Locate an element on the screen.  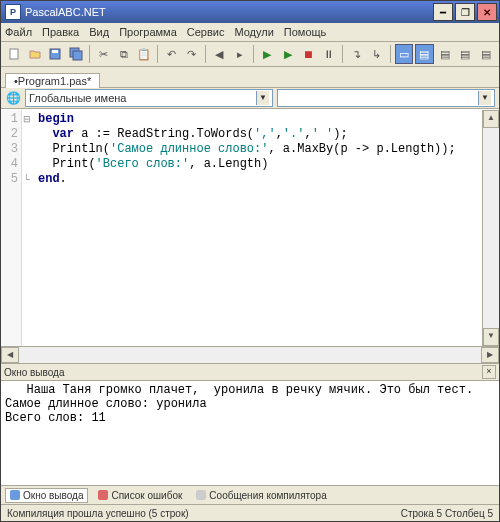
line-number: 1 is located at coordinates (11, 120).